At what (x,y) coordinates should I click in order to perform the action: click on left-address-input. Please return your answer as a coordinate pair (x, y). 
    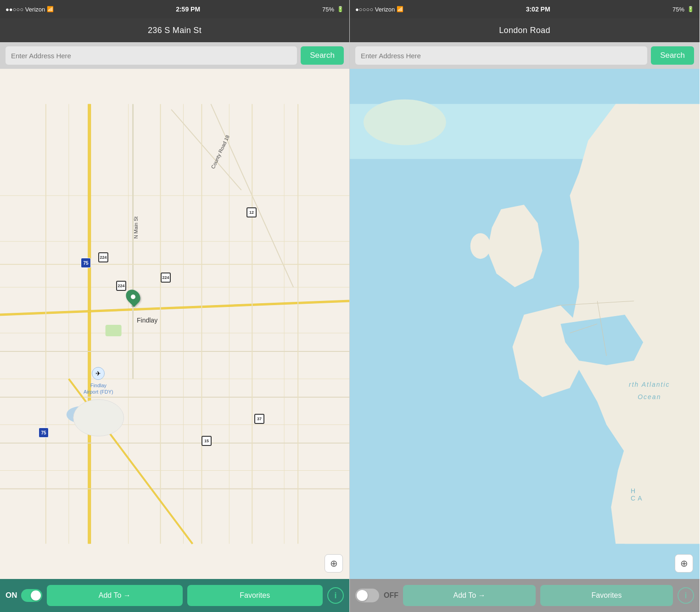
    Looking at the image, I should click on (151, 56).